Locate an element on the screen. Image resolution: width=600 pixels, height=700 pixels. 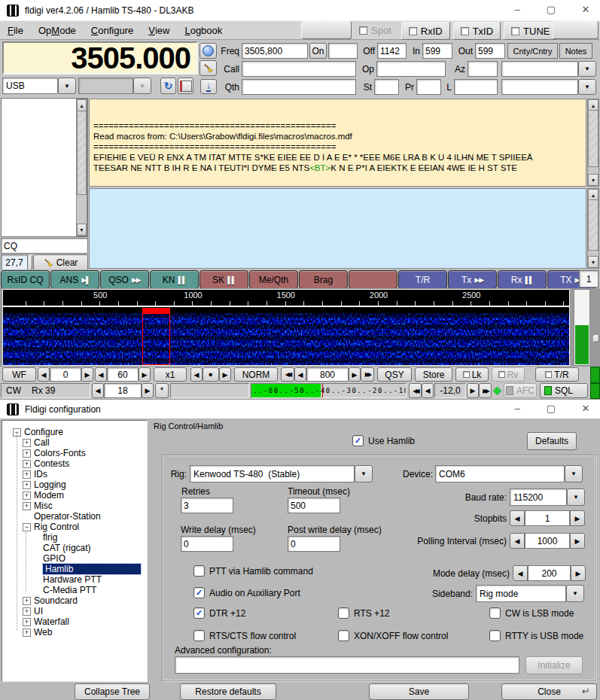
write-delay-input: 0 is located at coordinates (207, 543).